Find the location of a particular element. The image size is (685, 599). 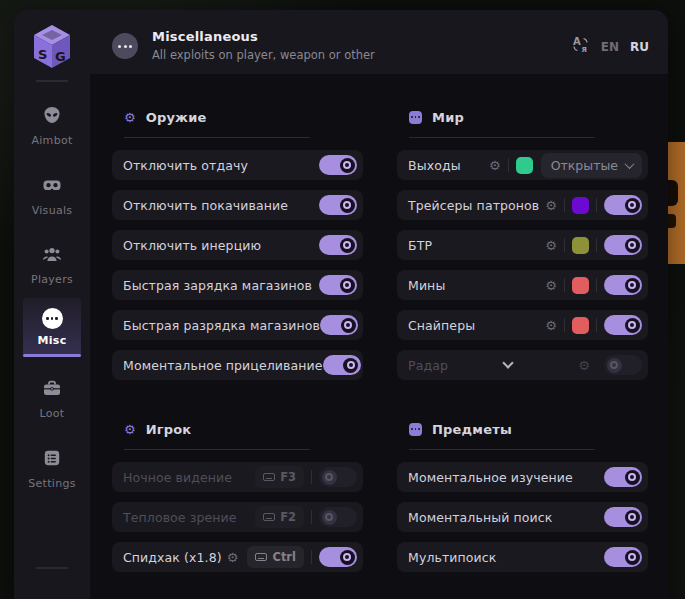

row-multi-search: Мультипоиск is located at coordinates (522, 557).